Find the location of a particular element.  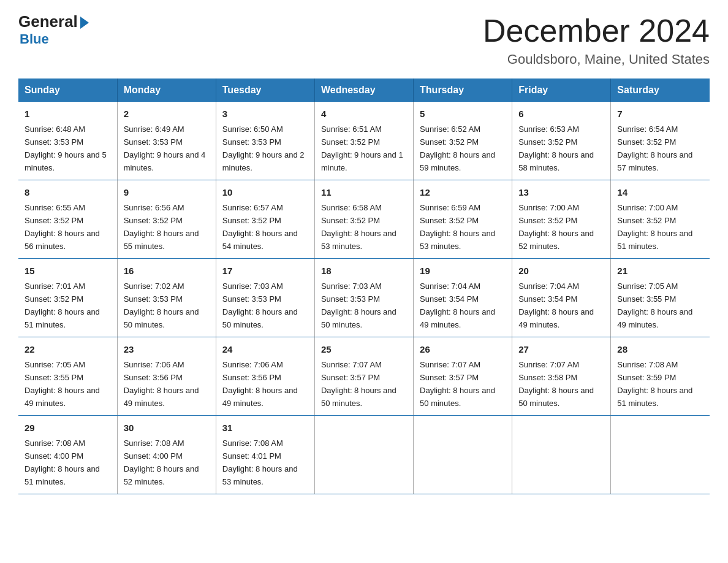

day-info: Sunrise: 6:55 AMSunset: 3:52 PMDaylight:… is located at coordinates (63, 227).